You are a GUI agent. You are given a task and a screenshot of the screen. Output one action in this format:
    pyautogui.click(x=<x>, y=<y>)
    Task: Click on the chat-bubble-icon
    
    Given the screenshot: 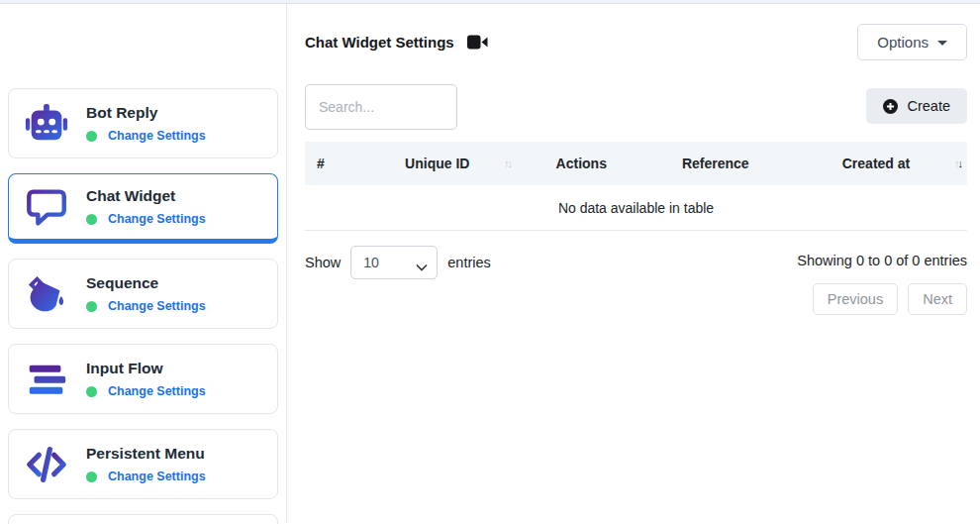 What is the action you would take?
    pyautogui.click(x=47, y=207)
    